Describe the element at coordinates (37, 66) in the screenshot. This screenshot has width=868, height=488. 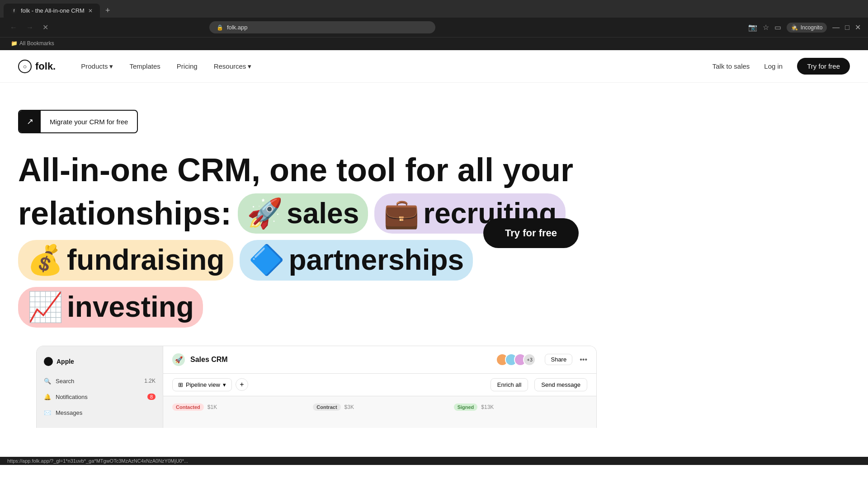
I see `logo: ○ folk.` at that location.